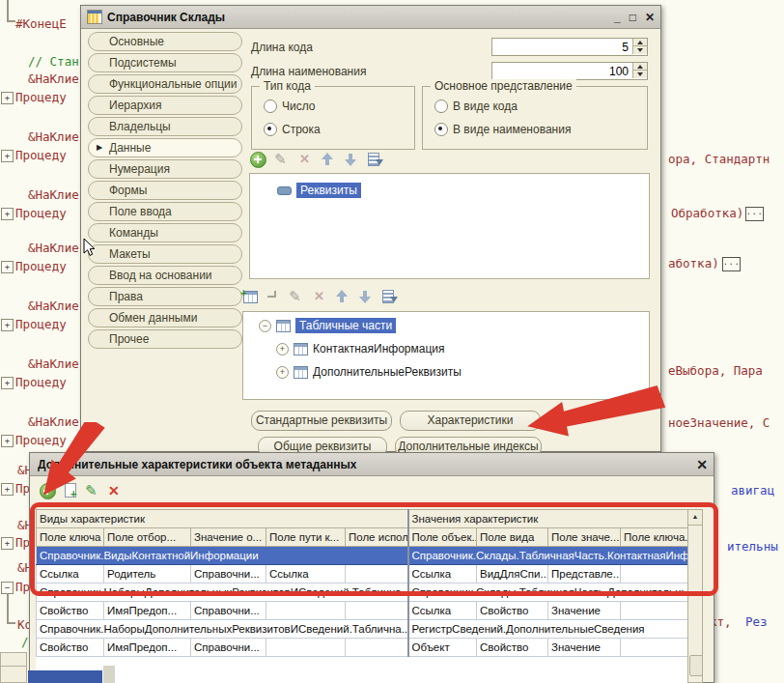 This screenshot has height=683, width=784. I want to click on tab-rights: Права, so click(165, 297).